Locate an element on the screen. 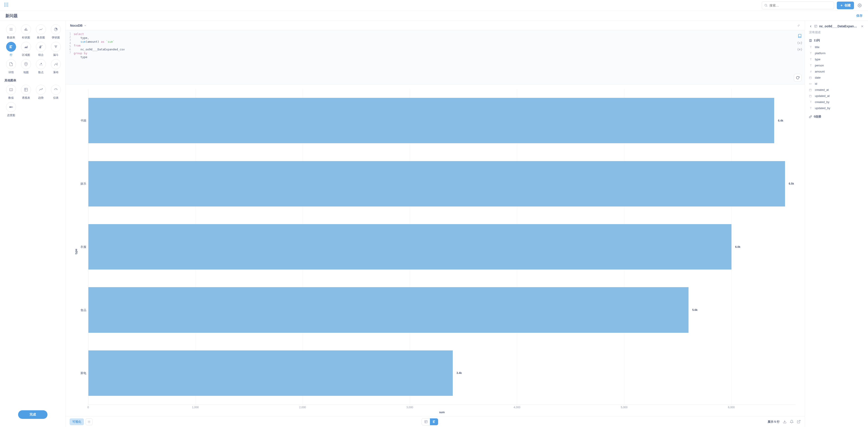 The width and height of the screenshot is (868, 427). viz-settings-button is located at coordinates (89, 422).